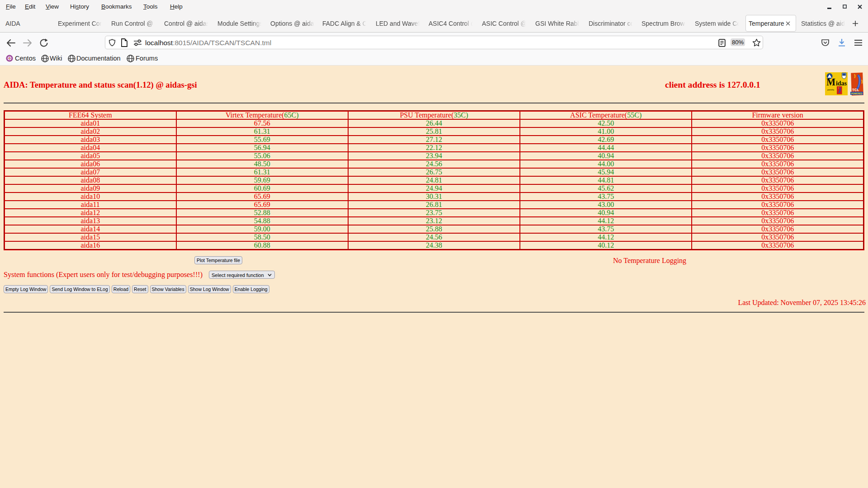  What do you see at coordinates (831, 90) in the screenshot?
I see `svg-text: powered by` at bounding box center [831, 90].